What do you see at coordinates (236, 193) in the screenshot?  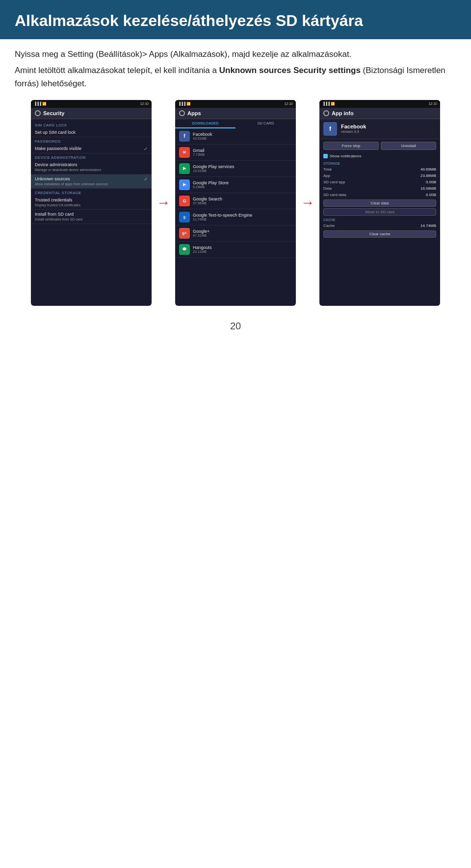 I see `app-list: f Facebook 43.51MB M Gmail 7.73MB ▶` at bounding box center [236, 193].